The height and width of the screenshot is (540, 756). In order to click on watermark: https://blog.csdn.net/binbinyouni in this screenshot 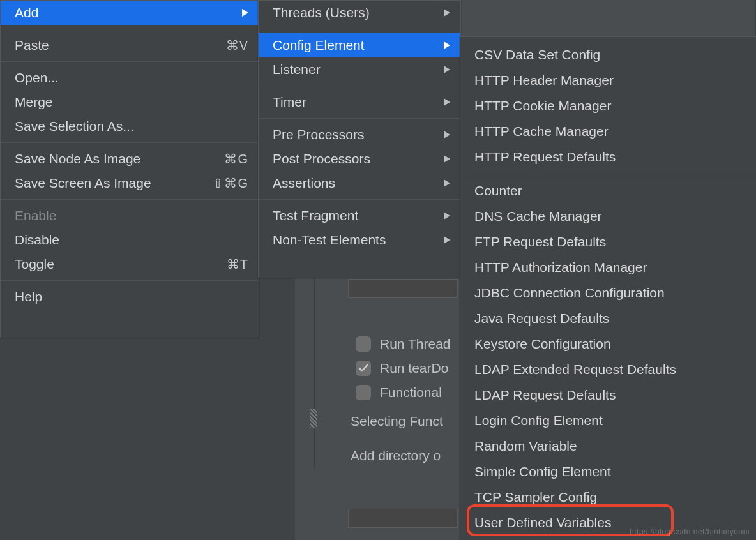, I will do `click(690, 532)`.